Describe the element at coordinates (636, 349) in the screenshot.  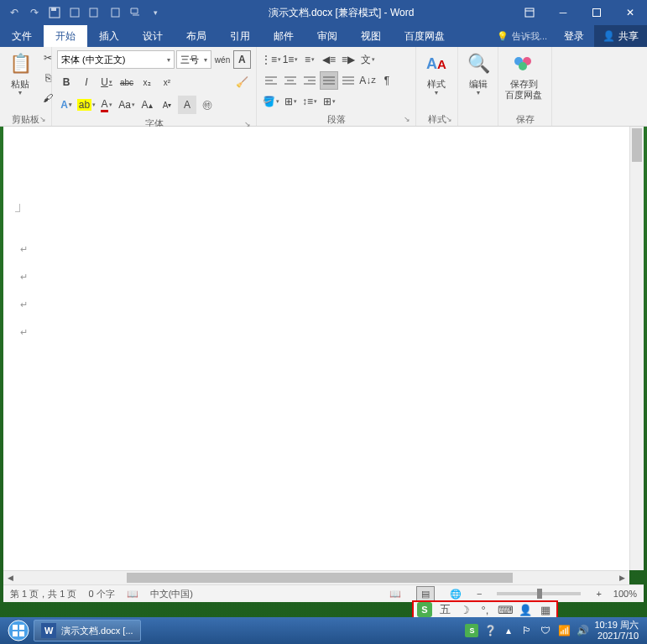
I see `vertical-scrollbar` at that location.